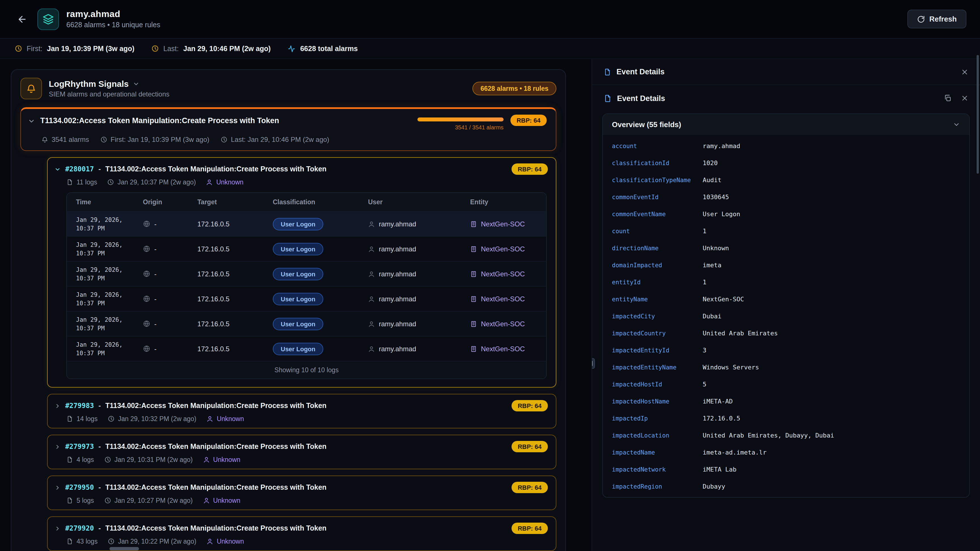  Describe the element at coordinates (302, 493) in the screenshot. I see `alarm-card: #279950 - T1134.002:Access Token Manipul…` at that location.